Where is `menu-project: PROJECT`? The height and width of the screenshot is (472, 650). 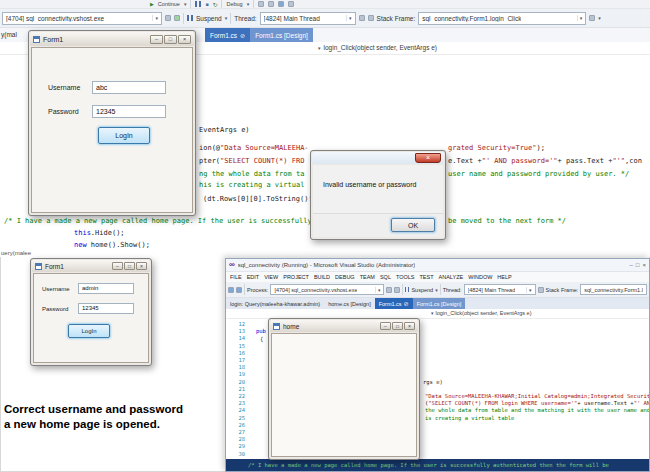 menu-project: PROJECT is located at coordinates (296, 277).